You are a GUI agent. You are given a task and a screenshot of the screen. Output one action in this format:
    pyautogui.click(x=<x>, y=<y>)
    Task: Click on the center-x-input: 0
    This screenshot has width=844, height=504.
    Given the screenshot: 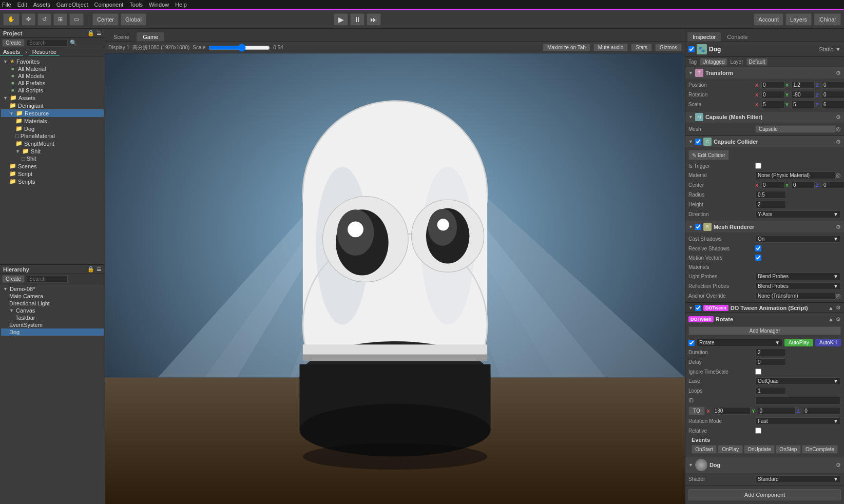 What is the action you would take?
    pyautogui.click(x=773, y=185)
    